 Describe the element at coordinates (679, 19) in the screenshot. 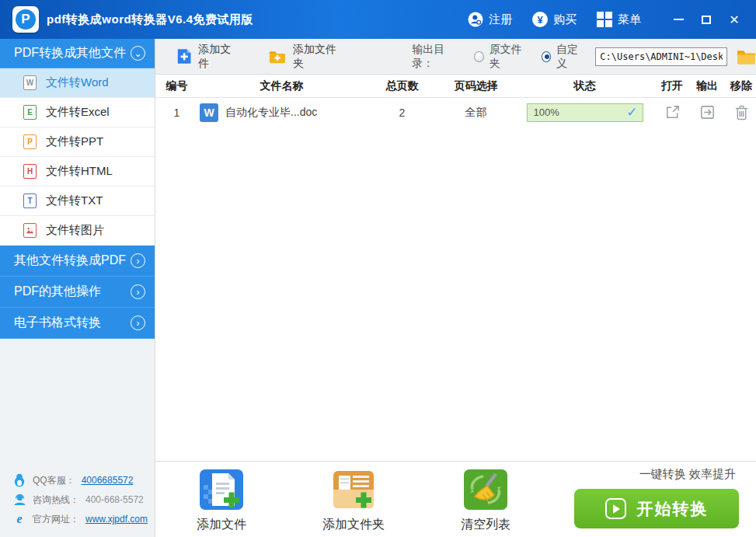

I see `minimize-icon` at that location.